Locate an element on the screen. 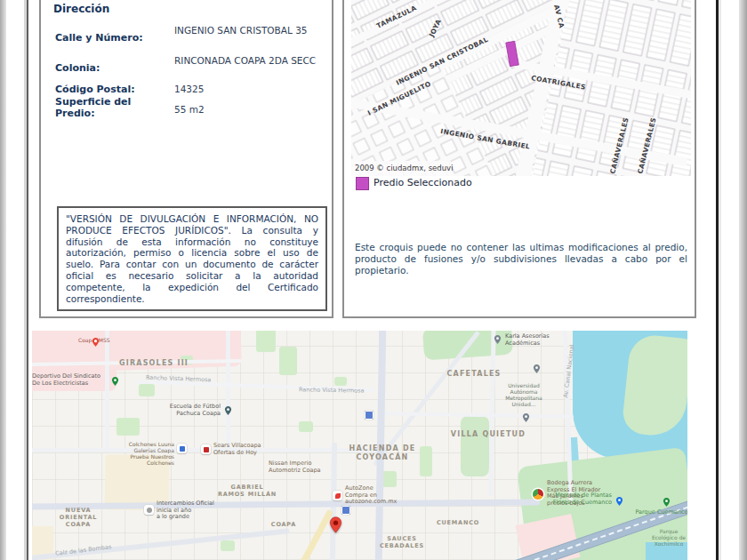  poi-label: Universidad Autónoma Metropolitana Unida… is located at coordinates (524, 395).